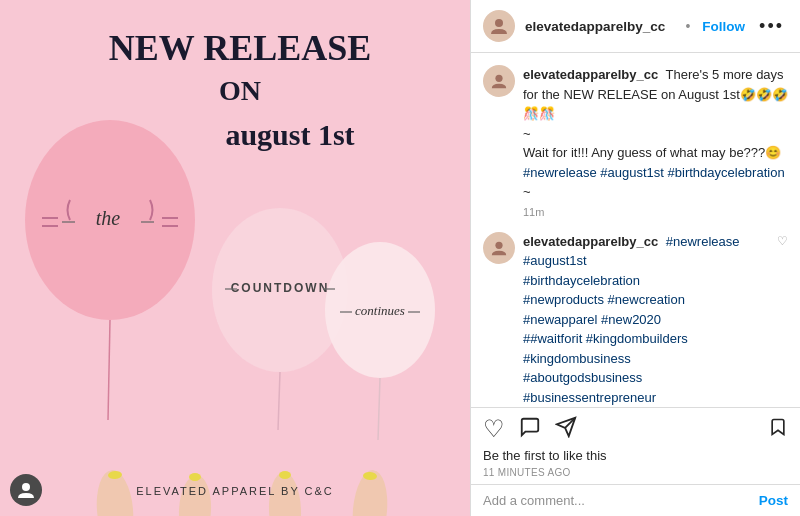  Describe the element at coordinates (240, 90) in the screenshot. I see `svg-text: ON` at that location.